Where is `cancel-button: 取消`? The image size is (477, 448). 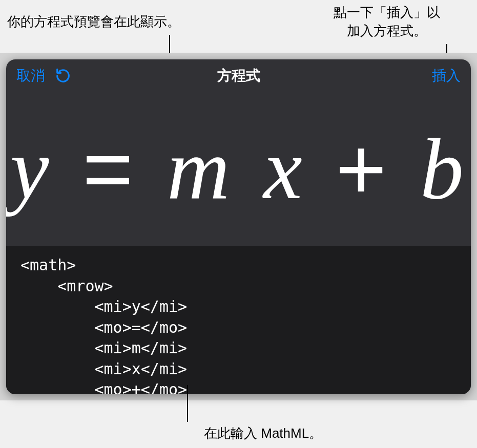
cancel-button: 取消 is located at coordinates (31, 76).